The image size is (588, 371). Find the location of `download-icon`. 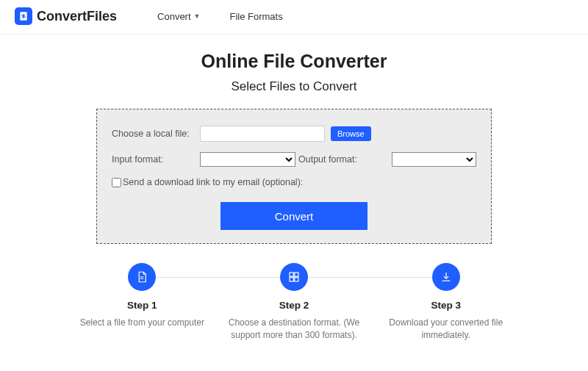

download-icon is located at coordinates (446, 277).